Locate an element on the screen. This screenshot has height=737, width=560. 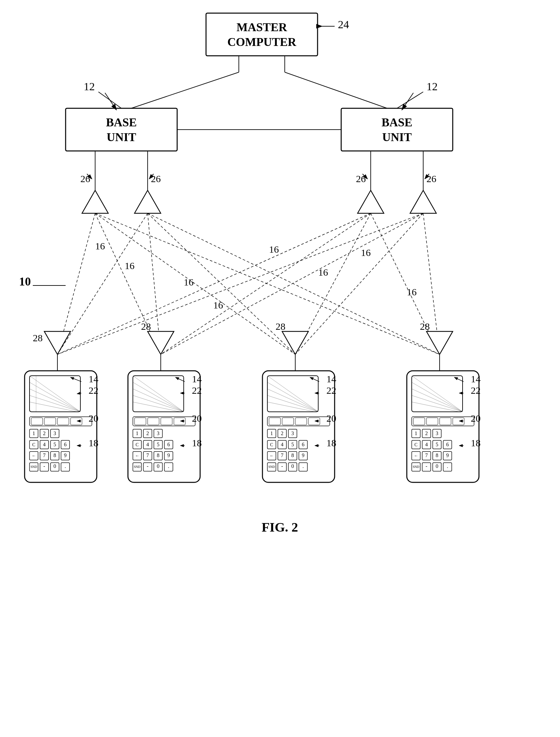
master-computer-label-line2: COMPUTER is located at coordinates (262, 42).